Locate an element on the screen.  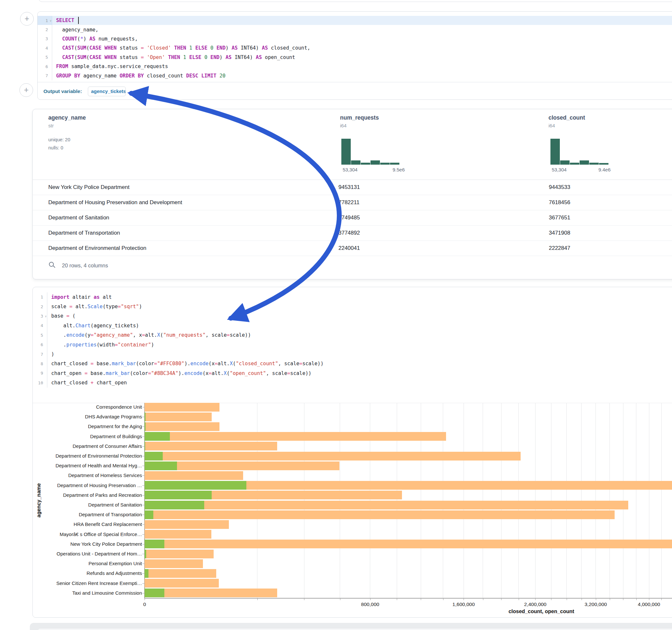
code-text: base = ( is located at coordinates (62, 316).